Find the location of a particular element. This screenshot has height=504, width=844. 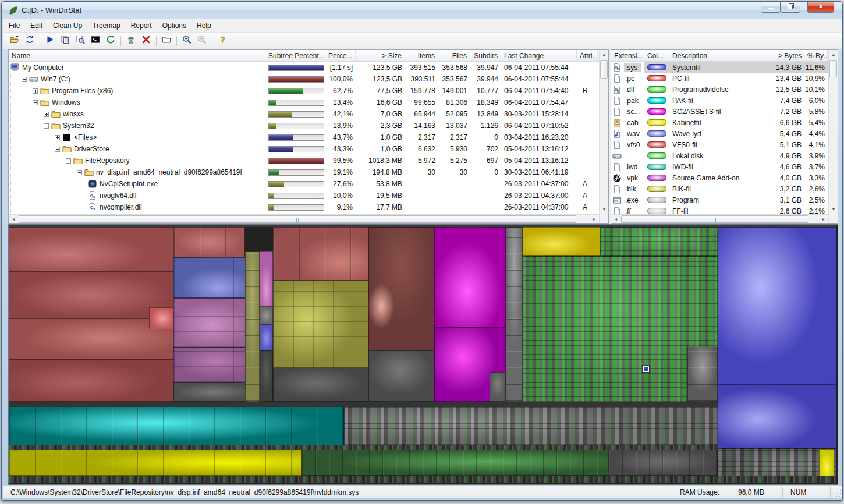

tree-header-files: Files is located at coordinates (454, 56).